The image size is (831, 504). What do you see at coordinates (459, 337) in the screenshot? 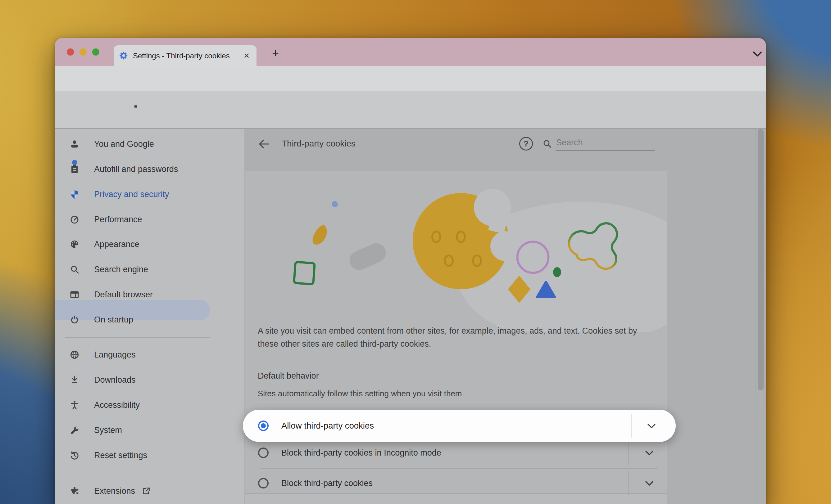
I see `cookies-description: A site you visit can embed content from …` at bounding box center [459, 337].